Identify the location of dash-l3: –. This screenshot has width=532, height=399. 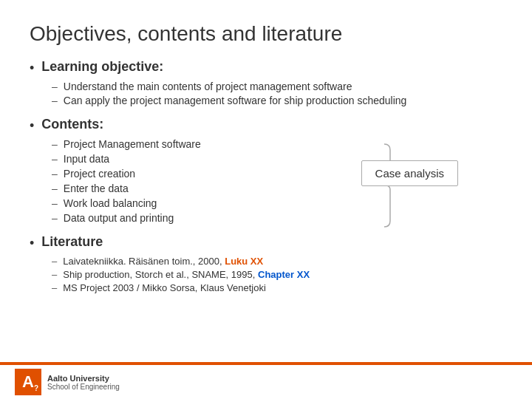
(55, 288).